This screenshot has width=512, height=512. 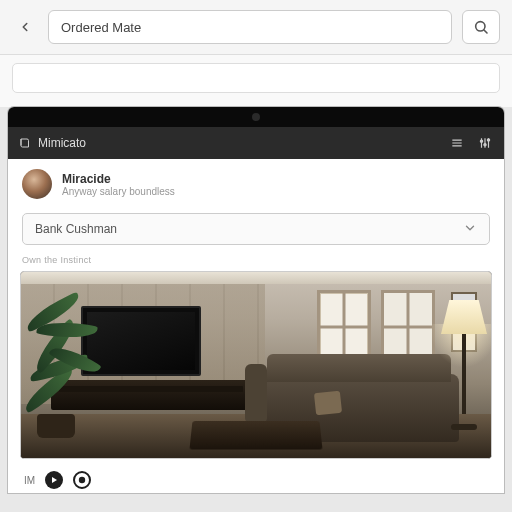 I want to click on chevron-down-icon, so click(x=470, y=230).